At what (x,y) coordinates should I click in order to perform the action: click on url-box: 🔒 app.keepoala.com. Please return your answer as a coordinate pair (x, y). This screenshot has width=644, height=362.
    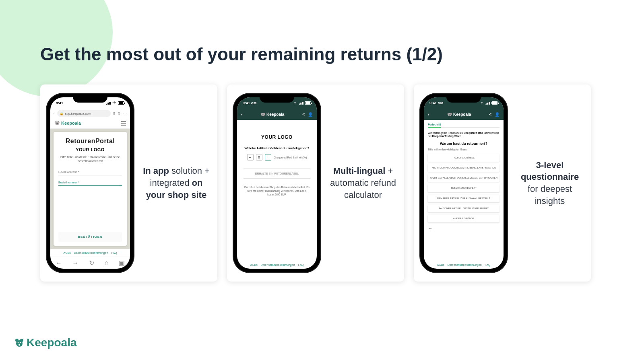
    Looking at the image, I should click on (84, 113).